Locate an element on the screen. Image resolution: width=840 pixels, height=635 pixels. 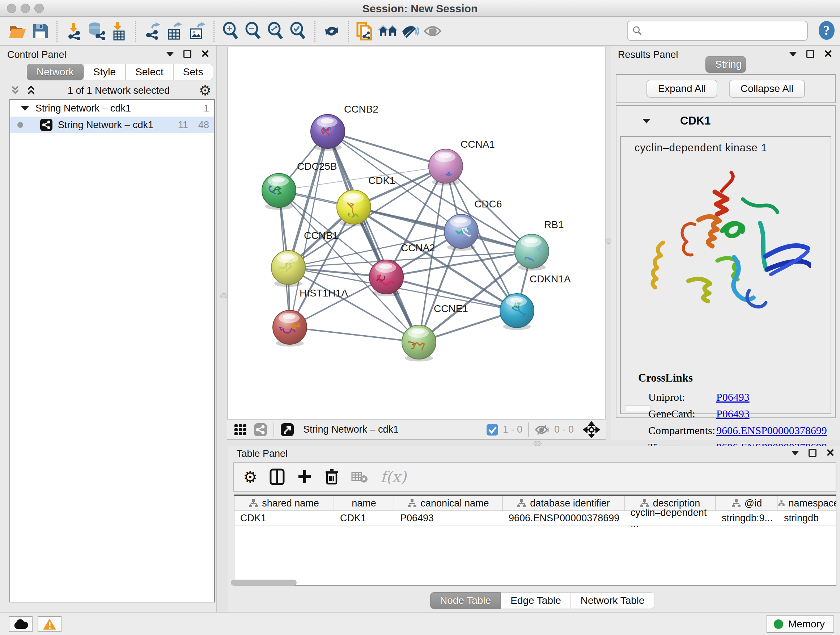
collapse-all-button: Collapse All is located at coordinates (767, 89).